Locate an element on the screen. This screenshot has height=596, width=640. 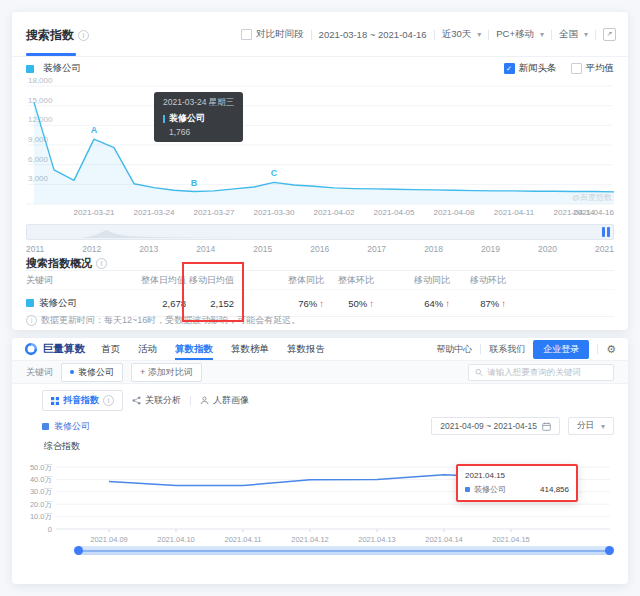
help-center-link: 帮助中心 is located at coordinates (454, 350).